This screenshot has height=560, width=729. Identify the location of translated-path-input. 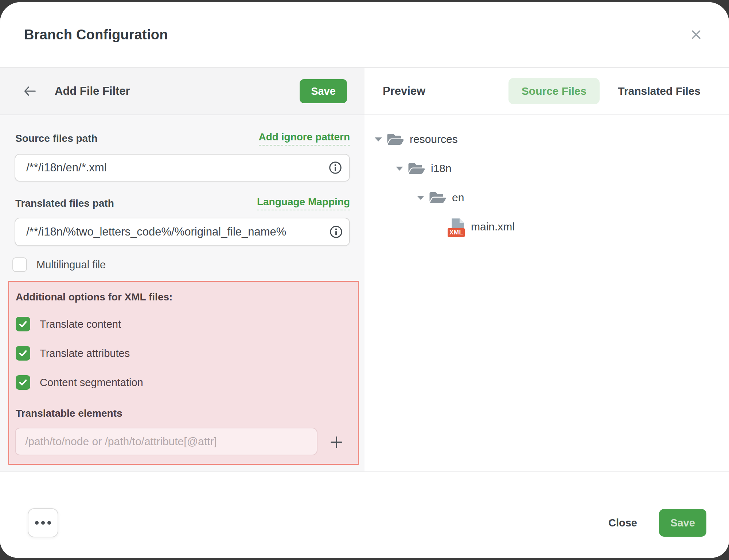
(182, 232).